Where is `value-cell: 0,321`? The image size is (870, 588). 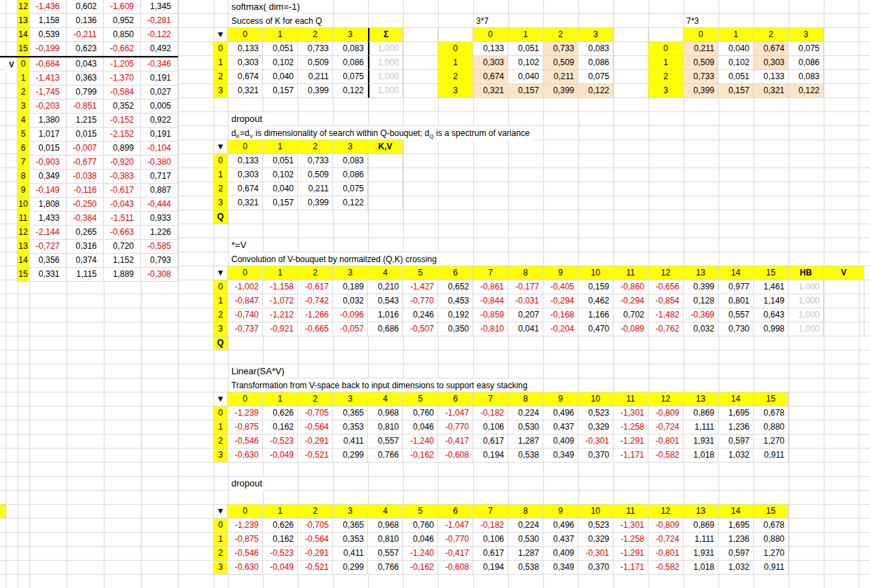 value-cell: 0,321 is located at coordinates (771, 91).